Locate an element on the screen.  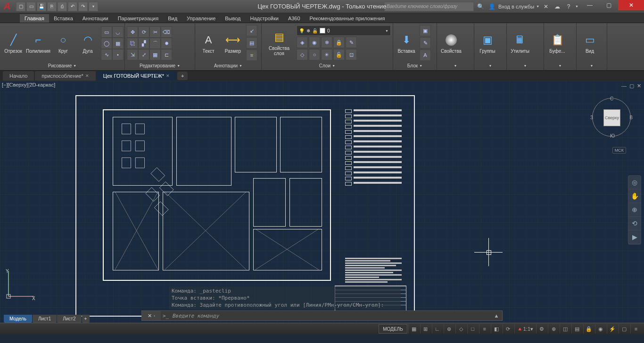
layer-freeze-icon: ❄ is located at coordinates (327, 42).